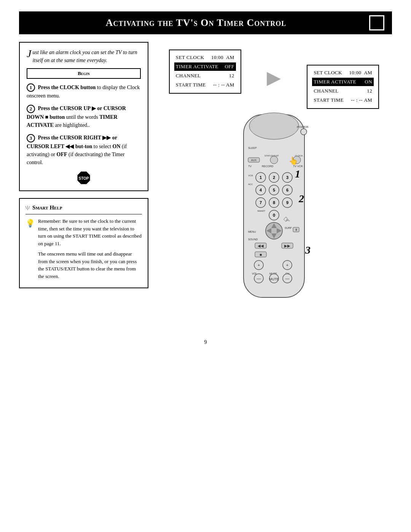 The image size is (411, 532). Describe the element at coordinates (250, 184) in the screenshot. I see `svg-text: ACC` at that location.